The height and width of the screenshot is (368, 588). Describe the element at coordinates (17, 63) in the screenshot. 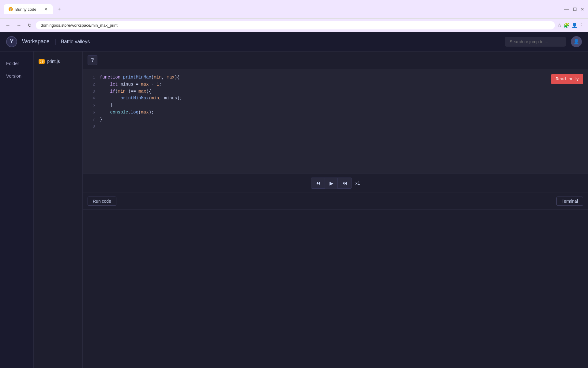

I see `sidebar-item-folder: Folder` at that location.